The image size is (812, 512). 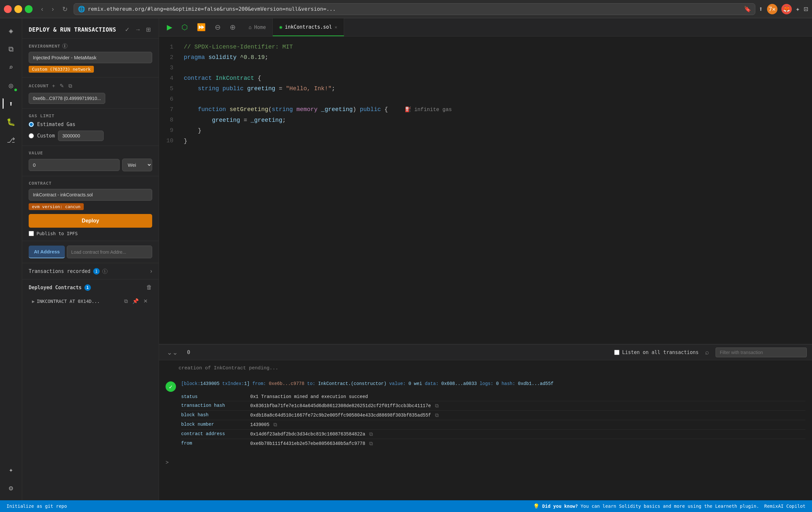 What do you see at coordinates (8, 9) in the screenshot?
I see `close-button` at bounding box center [8, 9].